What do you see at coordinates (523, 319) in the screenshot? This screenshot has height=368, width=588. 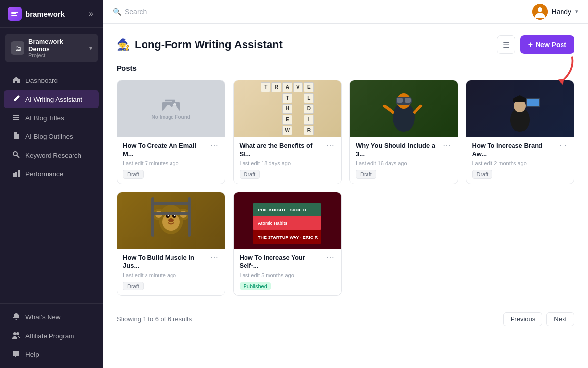 I see `previous-button: Previous` at bounding box center [523, 319].